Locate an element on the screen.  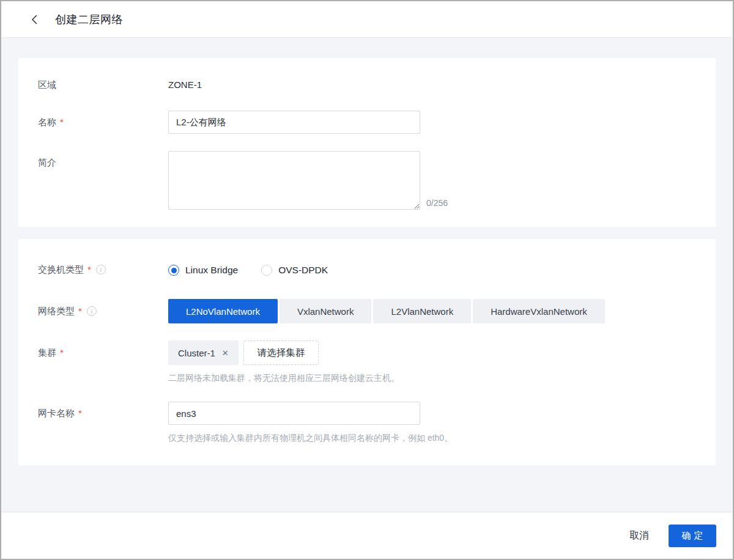
dialog-footer: 取消 确定 is located at coordinates (367, 536).